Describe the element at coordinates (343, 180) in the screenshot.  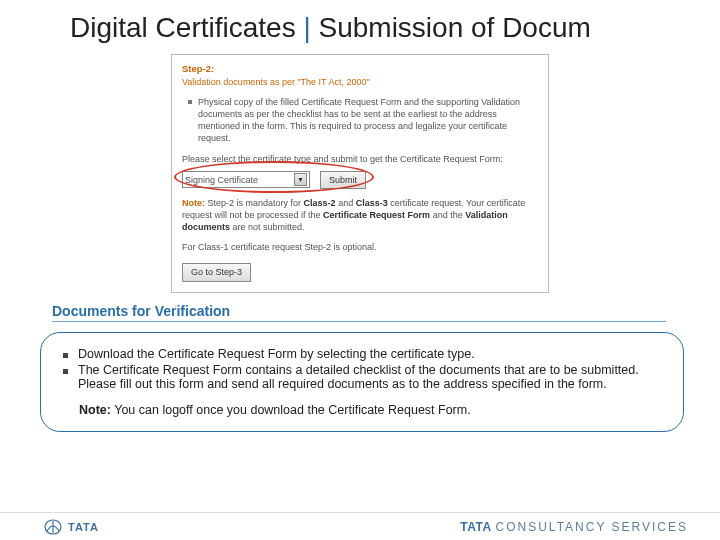
I see `submit-button: Submit` at that location.